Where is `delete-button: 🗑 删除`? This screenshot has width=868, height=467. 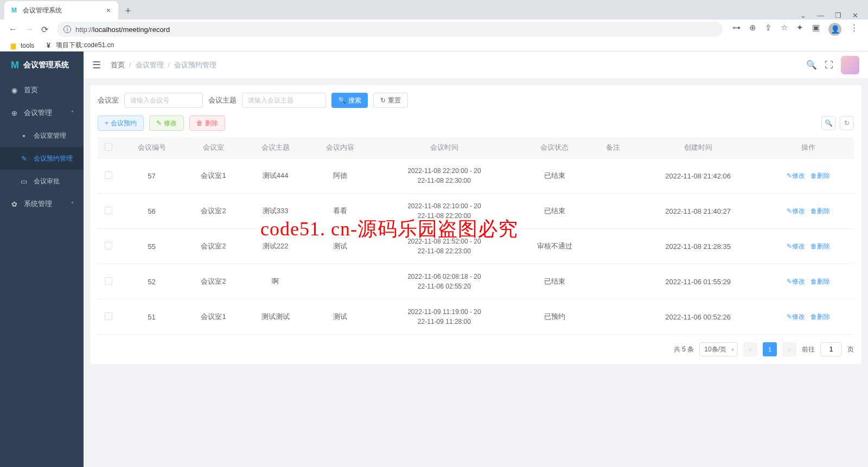
delete-button: 🗑 删除 is located at coordinates (207, 123).